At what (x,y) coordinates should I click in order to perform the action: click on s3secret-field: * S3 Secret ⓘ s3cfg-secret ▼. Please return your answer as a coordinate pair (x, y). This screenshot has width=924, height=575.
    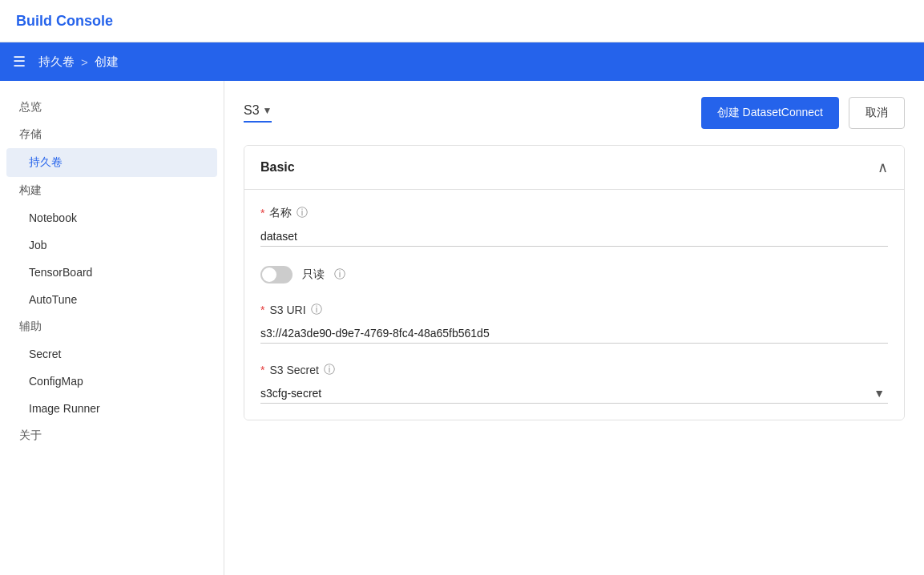
    Looking at the image, I should click on (574, 383).